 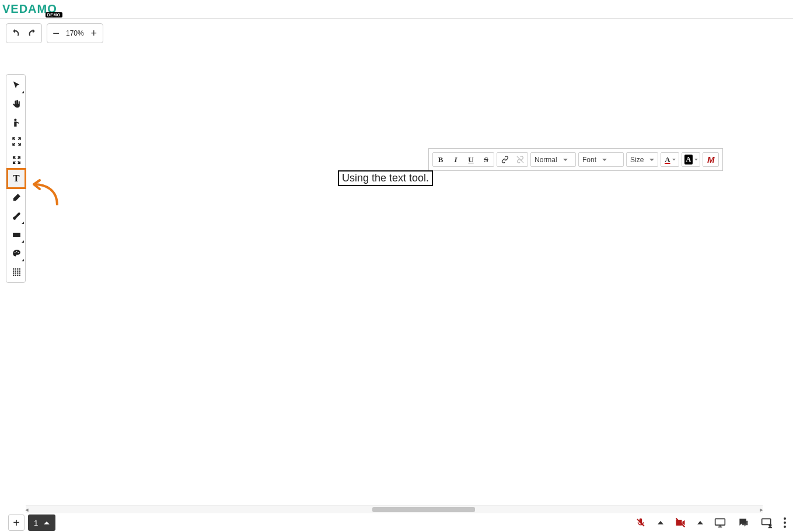 I want to click on left-tool-palette: T, so click(x=16, y=178).